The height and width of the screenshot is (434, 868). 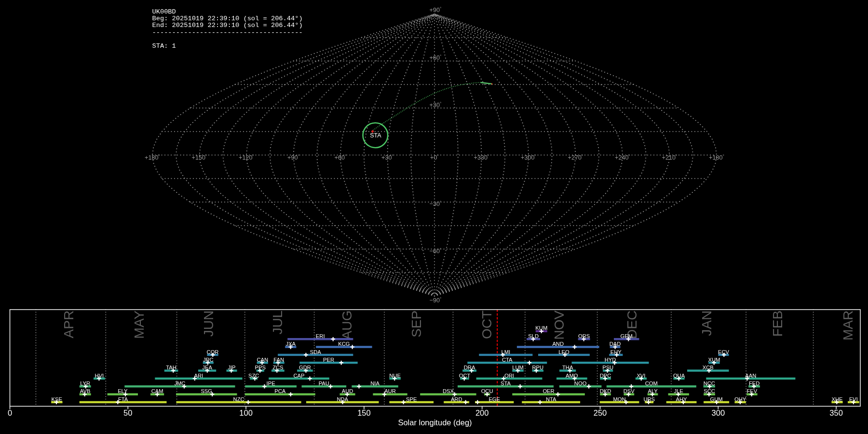 I want to click on svg-text: JUL, so click(x=278, y=323).